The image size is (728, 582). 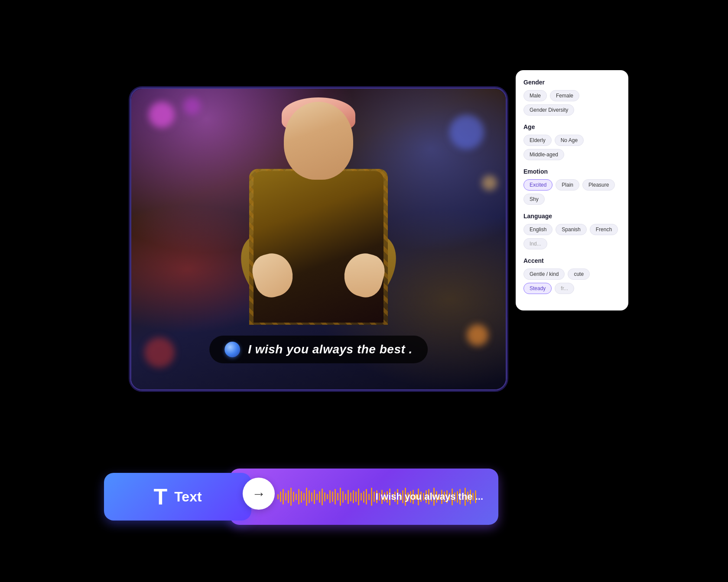 What do you see at coordinates (572, 103) in the screenshot?
I see `filter-tags-gender: Male Female Gender Diversity` at bounding box center [572, 103].